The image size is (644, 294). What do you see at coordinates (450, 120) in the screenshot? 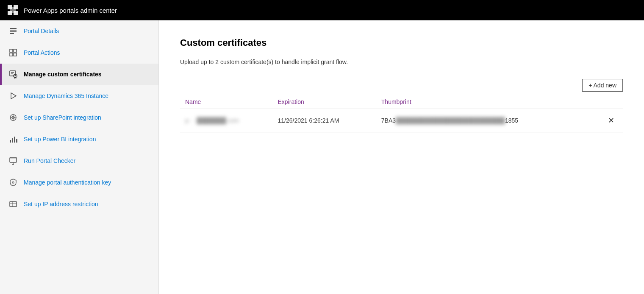
I see `cert-thumbprint-blurred: ██████████████████████████` at bounding box center [450, 120].